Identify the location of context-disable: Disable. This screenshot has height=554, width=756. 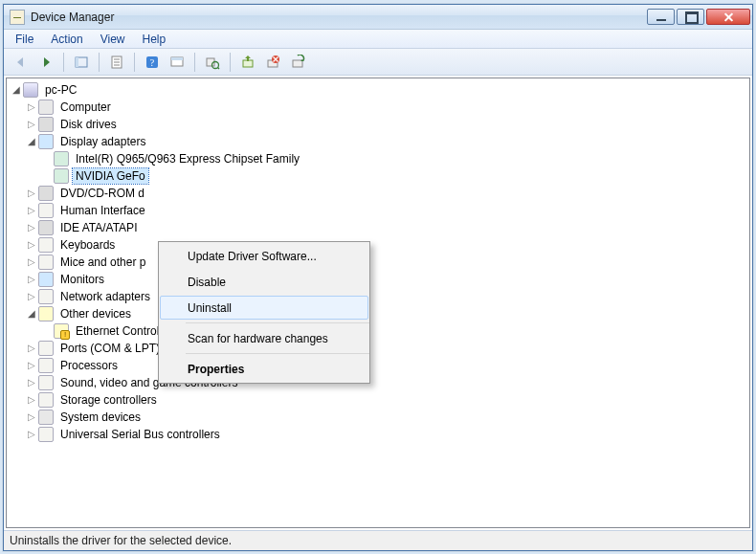
(264, 281).